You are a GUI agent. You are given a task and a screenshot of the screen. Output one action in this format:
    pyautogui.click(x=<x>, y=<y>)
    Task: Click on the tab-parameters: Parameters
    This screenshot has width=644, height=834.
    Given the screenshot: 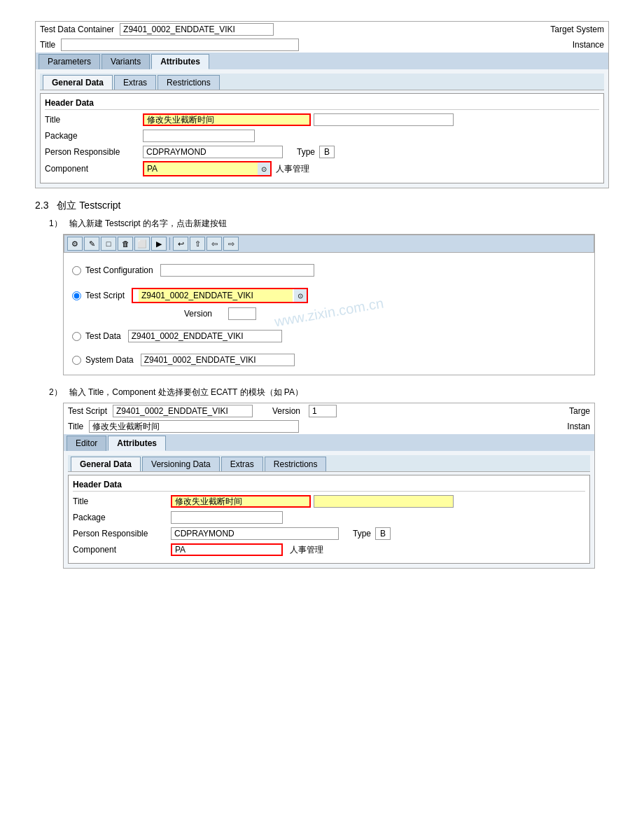 What is the action you would take?
    pyautogui.click(x=69, y=62)
    